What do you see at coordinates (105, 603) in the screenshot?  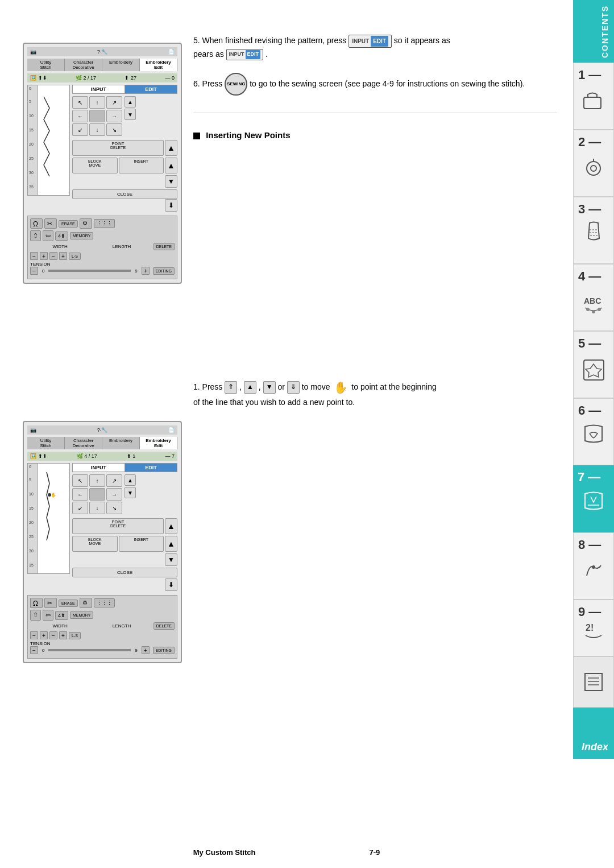 I see `stitch-pattern-btn-2: ⋮⋮⋮` at bounding box center [105, 603].